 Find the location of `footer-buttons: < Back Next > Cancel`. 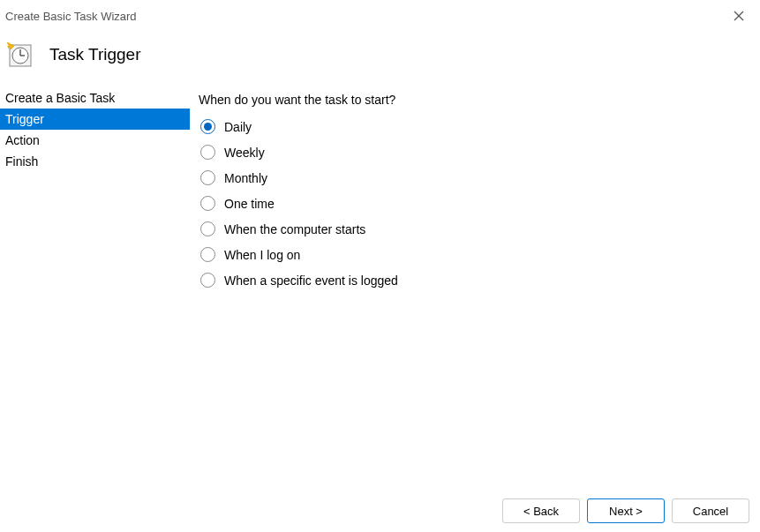

footer-buttons: < Back Next > Cancel is located at coordinates (626, 511).